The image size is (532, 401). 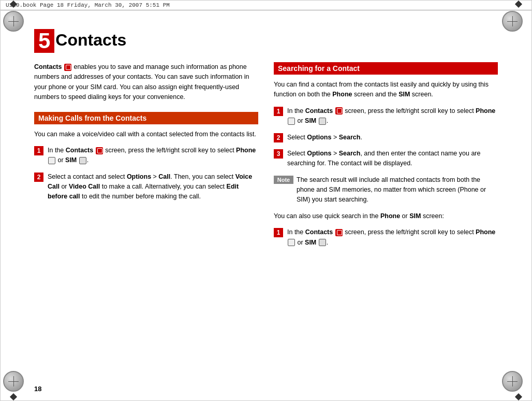 What do you see at coordinates (266, 5) in the screenshot?
I see `top-bar: U120.book Page 18 Friday, March 30, 2007…` at bounding box center [266, 5].